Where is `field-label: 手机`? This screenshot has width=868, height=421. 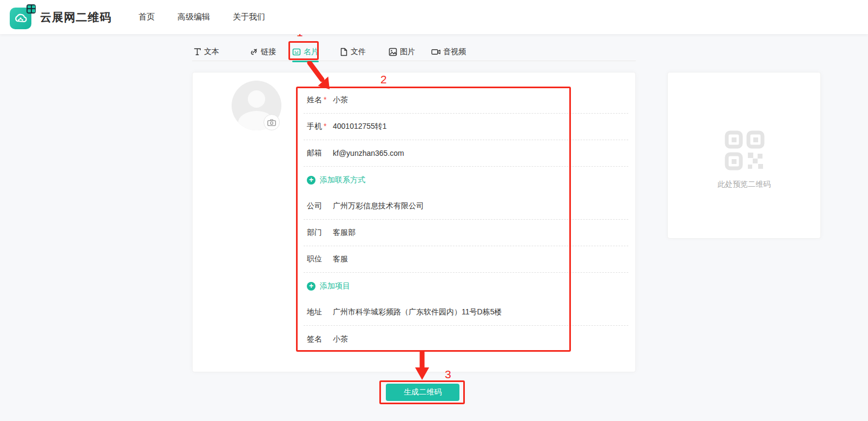 field-label: 手机 is located at coordinates (314, 127).